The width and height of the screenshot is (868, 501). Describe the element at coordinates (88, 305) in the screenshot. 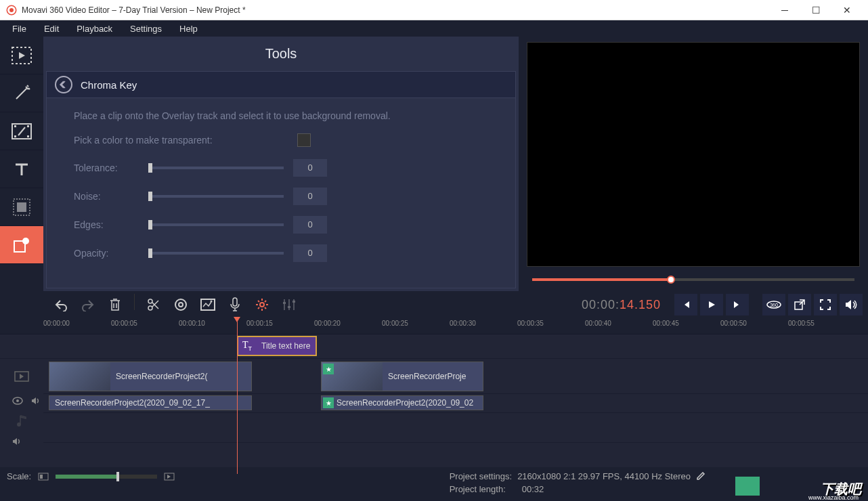

I see `redo-button` at that location.